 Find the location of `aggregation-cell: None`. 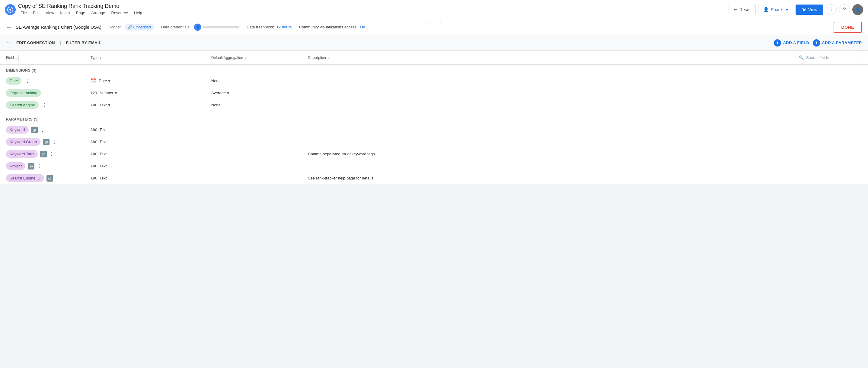

aggregation-cell: None is located at coordinates (259, 81).